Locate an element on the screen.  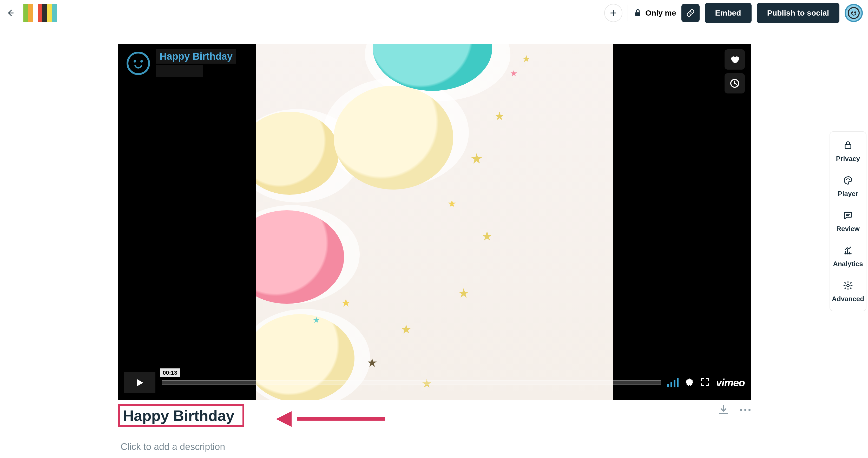
settings-sidebar: Privacy Player Review Analytics Advanced is located at coordinates (848, 221).